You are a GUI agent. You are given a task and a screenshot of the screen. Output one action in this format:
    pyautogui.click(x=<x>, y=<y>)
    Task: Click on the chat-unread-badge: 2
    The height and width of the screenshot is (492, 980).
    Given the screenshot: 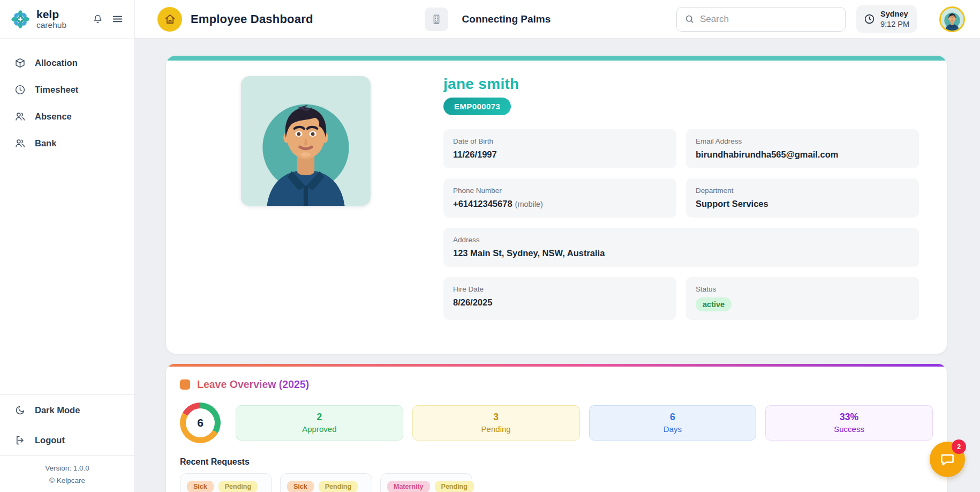 What is the action you would take?
    pyautogui.click(x=959, y=447)
    